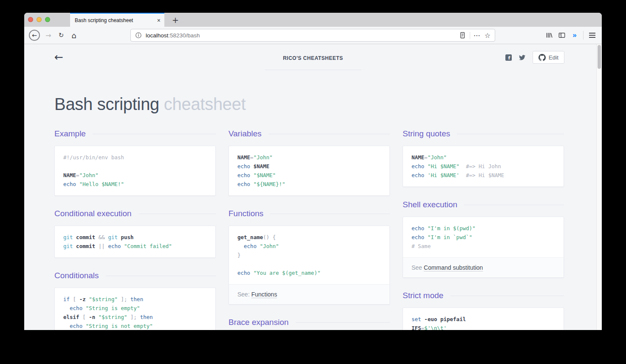  Describe the element at coordinates (575, 35) in the screenshot. I see `overflow-menu-icon: »` at that location.